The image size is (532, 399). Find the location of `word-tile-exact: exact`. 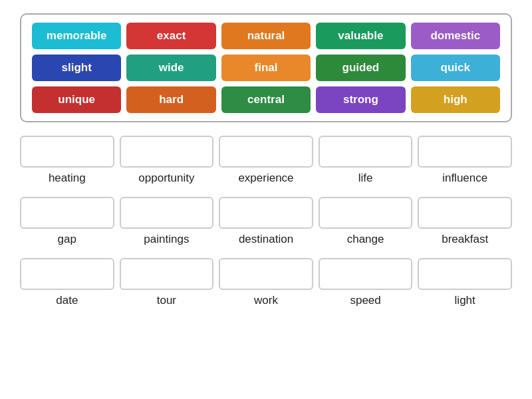

word-tile-exact: exact is located at coordinates (171, 36).